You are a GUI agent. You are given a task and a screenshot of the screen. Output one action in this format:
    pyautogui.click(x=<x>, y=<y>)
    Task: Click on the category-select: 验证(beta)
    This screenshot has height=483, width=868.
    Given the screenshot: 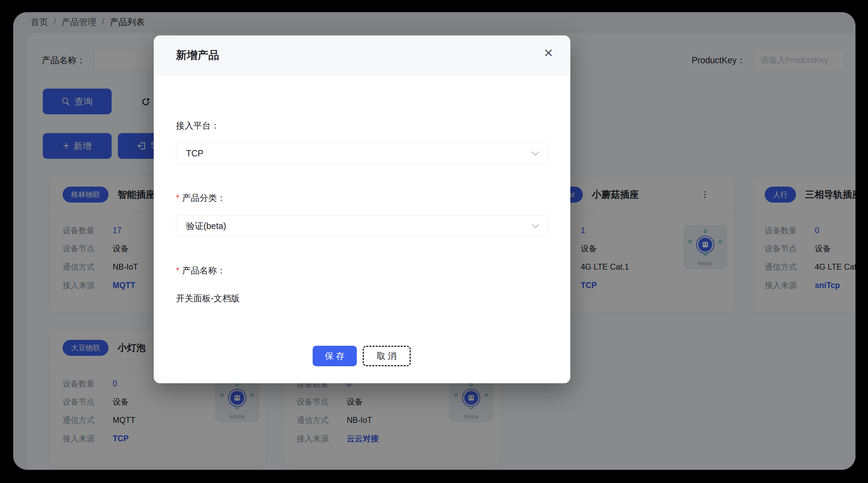 What is the action you would take?
    pyautogui.click(x=362, y=226)
    